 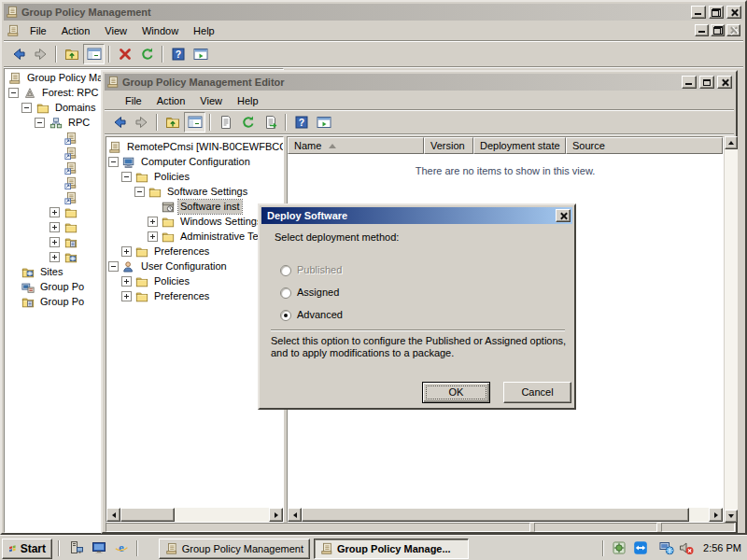 What do you see at coordinates (619, 548) in the screenshot?
I see `installer-tray-icon` at bounding box center [619, 548].